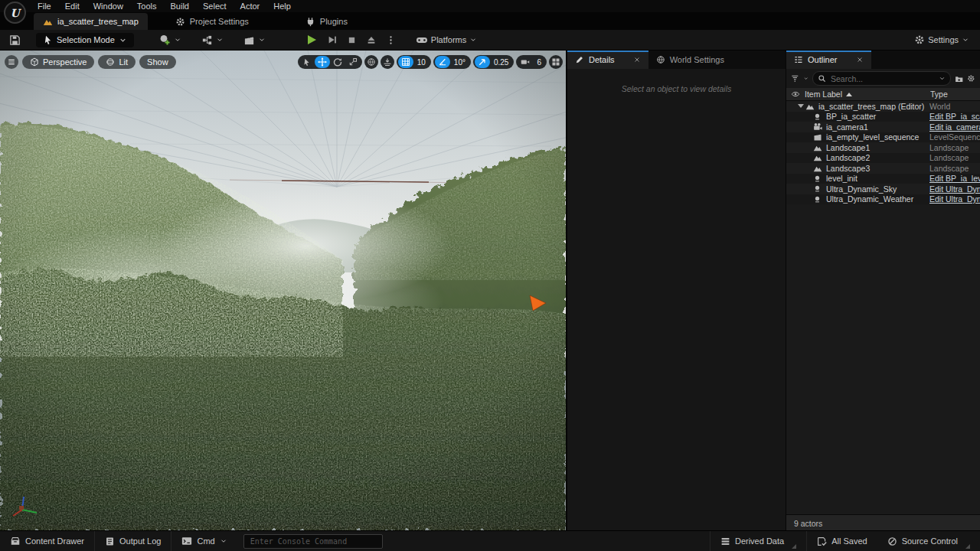 Image resolution: width=980 pixels, height=551 pixels. Describe the element at coordinates (443, 62) in the screenshot. I see `rotation-snap-toggle` at that location.